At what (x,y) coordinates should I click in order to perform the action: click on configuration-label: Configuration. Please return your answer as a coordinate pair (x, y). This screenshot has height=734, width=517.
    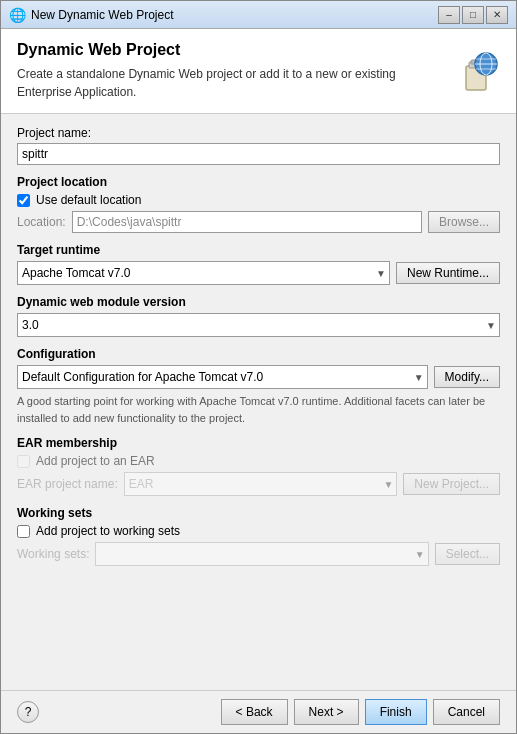
    Looking at the image, I should click on (258, 354).